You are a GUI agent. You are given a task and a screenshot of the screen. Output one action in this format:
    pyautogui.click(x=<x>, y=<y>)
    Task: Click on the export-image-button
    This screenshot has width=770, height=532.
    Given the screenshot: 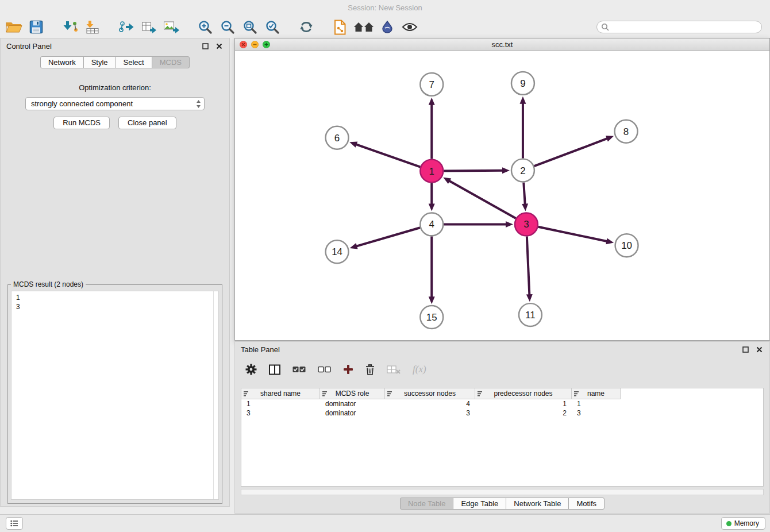 What is the action you would take?
    pyautogui.click(x=171, y=27)
    